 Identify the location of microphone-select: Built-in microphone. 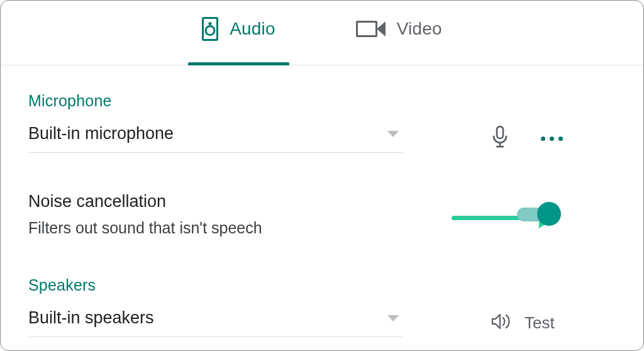
(215, 138).